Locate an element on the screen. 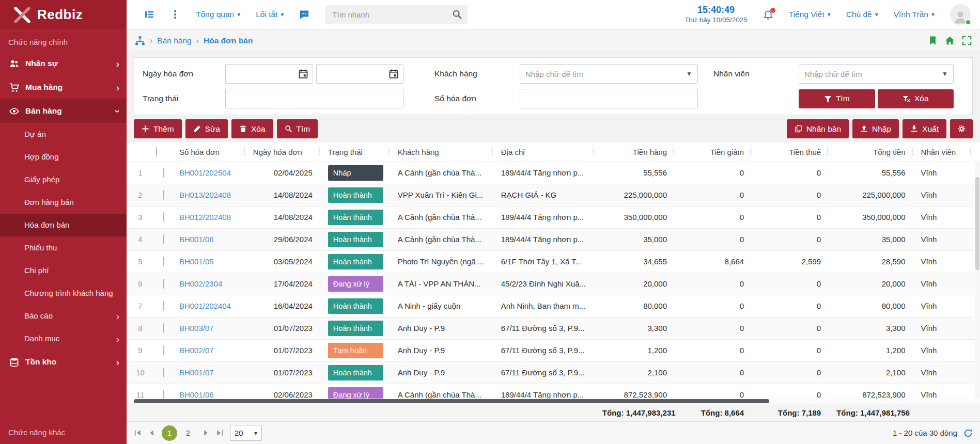 The image size is (980, 444). filter-find-button: Tìm is located at coordinates (837, 99).